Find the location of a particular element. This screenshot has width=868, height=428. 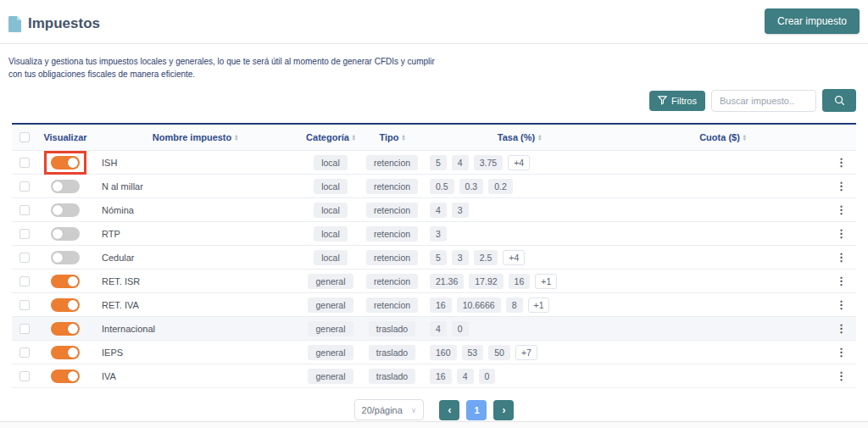

tasa-chip: 17.92 is located at coordinates (486, 281).